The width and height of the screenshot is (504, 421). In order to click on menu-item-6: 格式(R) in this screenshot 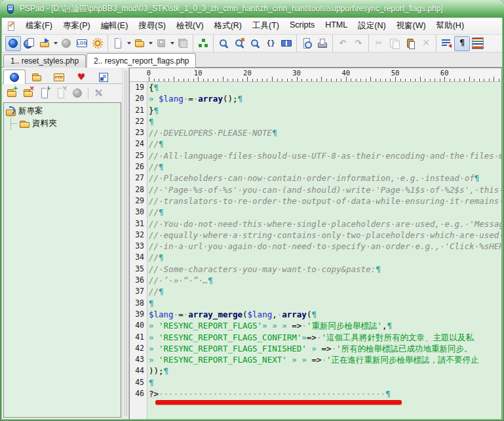, I will do `click(228, 26)`.